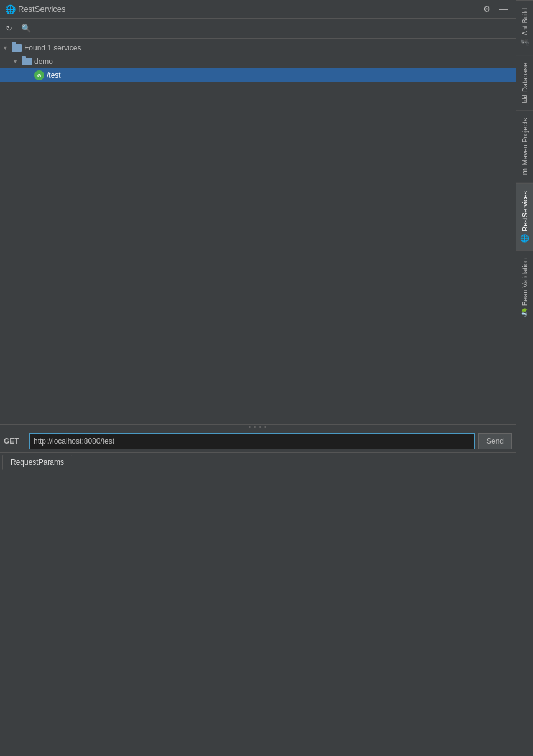 The image size is (533, 756). What do you see at coordinates (17, 48) in the screenshot?
I see `root-folder-icon` at bounding box center [17, 48].